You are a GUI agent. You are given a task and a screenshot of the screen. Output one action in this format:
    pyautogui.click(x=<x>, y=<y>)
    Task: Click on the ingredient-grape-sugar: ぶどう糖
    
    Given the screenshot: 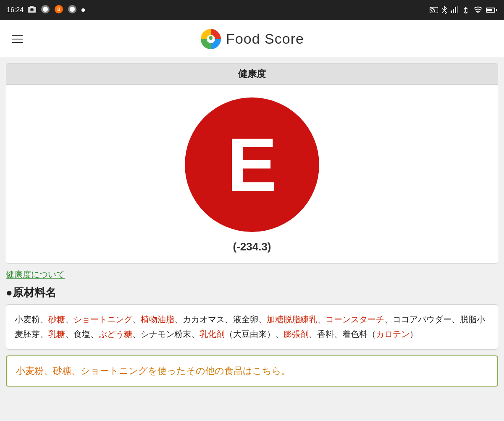 What is the action you would take?
    pyautogui.click(x=116, y=334)
    